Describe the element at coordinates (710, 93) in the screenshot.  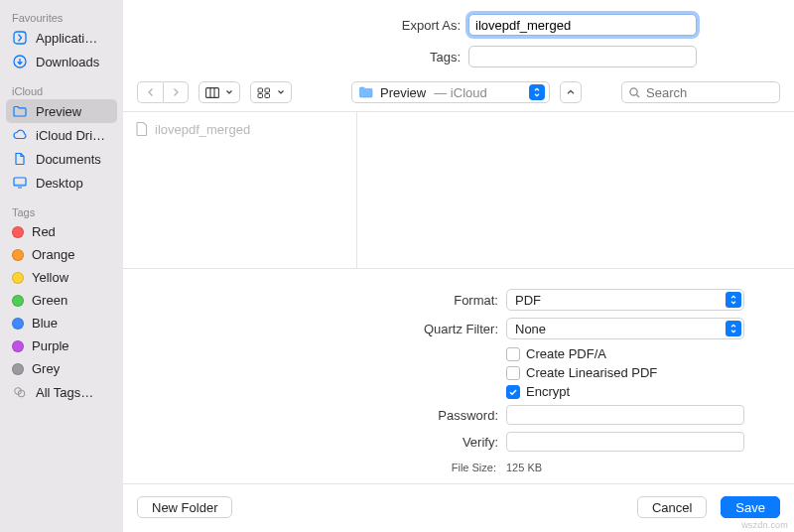
I see `search-input` at that location.